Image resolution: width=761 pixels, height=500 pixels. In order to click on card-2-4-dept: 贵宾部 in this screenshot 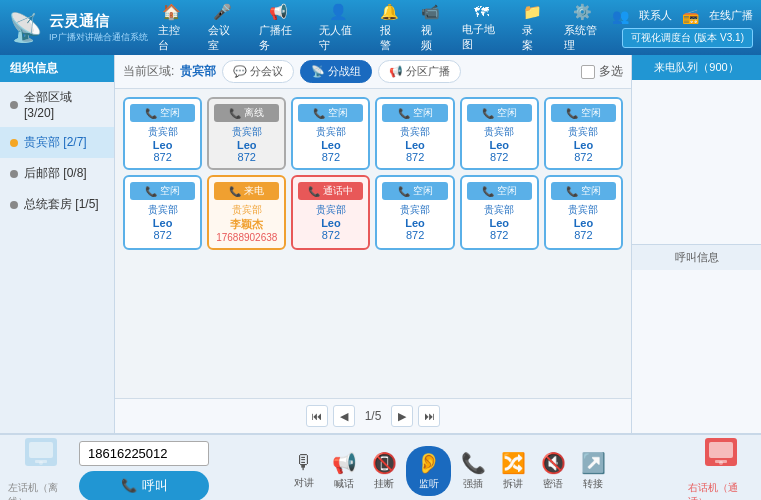, I will do `click(415, 210)`.